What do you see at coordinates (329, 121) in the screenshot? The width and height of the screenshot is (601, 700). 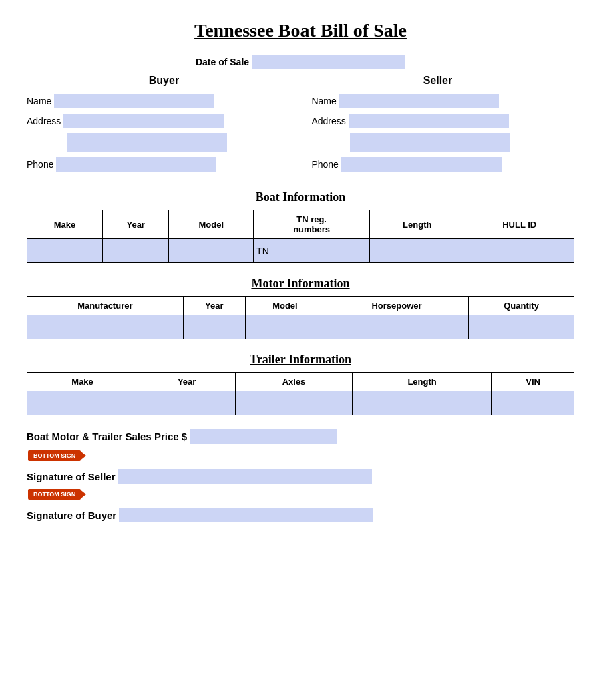 I see `seller-address-label: Address` at bounding box center [329, 121].